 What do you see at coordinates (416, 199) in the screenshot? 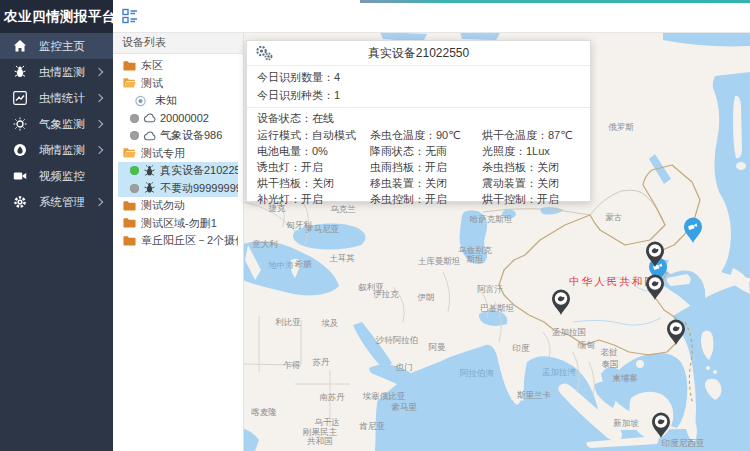
I see `device-param: 杀虫控制：开启` at bounding box center [416, 199].